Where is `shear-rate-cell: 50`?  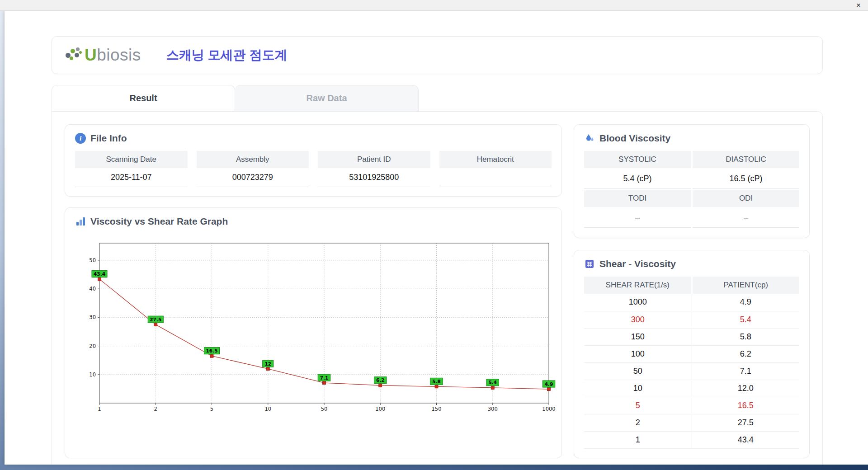
shear-rate-cell: 50 is located at coordinates (638, 371).